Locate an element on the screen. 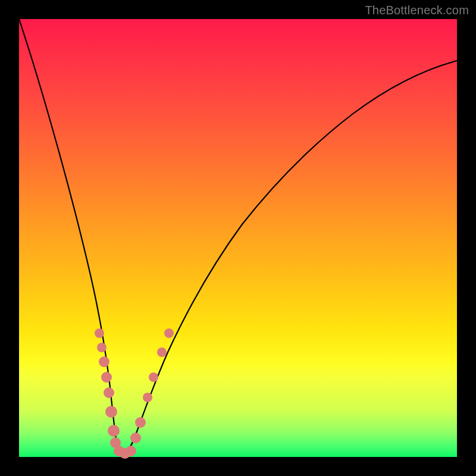 This screenshot has width=476, height=476. marker-group is located at coordinates (134, 394).